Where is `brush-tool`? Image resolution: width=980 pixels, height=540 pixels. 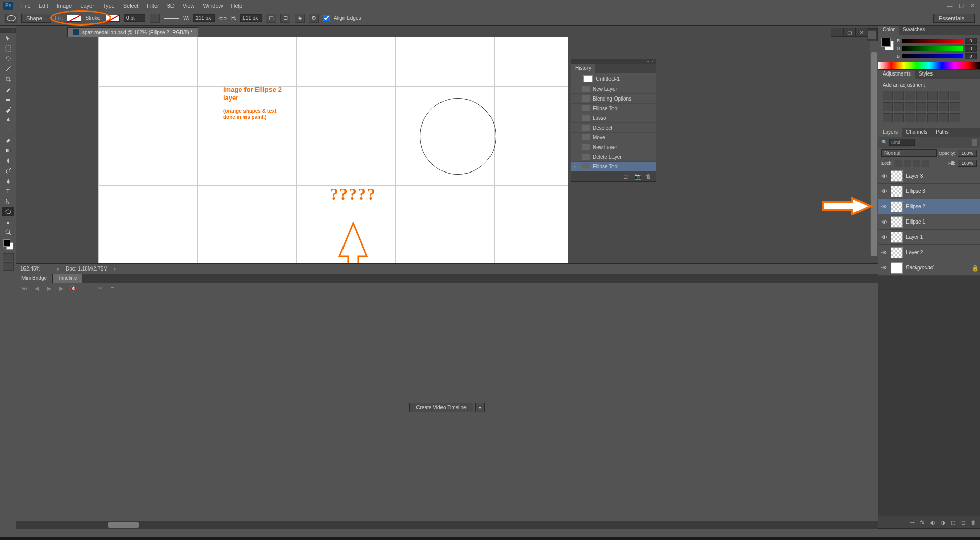
brush-tool is located at coordinates (8, 109).